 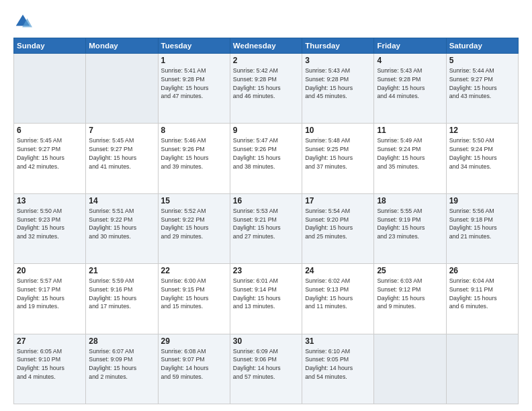 What do you see at coordinates (50, 201) in the screenshot?
I see `day-number: 13` at bounding box center [50, 201].